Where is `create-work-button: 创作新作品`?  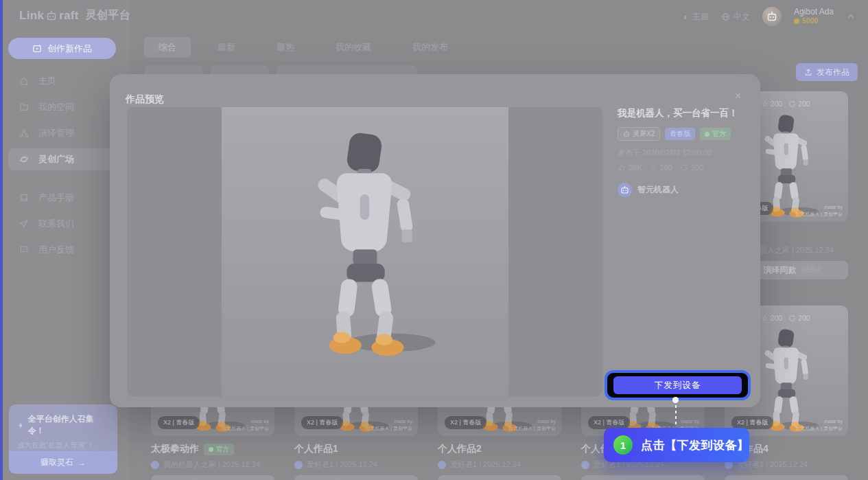 create-work-button: 创作新作品 is located at coordinates (62, 48).